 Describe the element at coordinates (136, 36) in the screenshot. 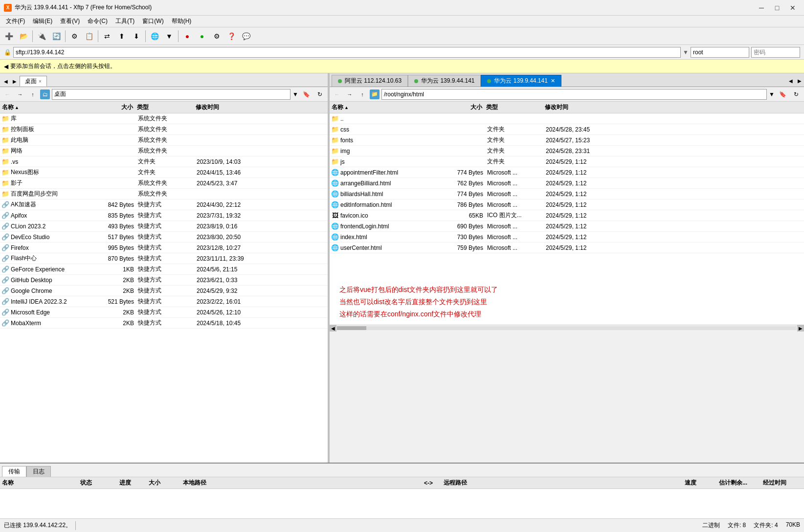

I see `toolbar-download-btn: ⬇` at that location.